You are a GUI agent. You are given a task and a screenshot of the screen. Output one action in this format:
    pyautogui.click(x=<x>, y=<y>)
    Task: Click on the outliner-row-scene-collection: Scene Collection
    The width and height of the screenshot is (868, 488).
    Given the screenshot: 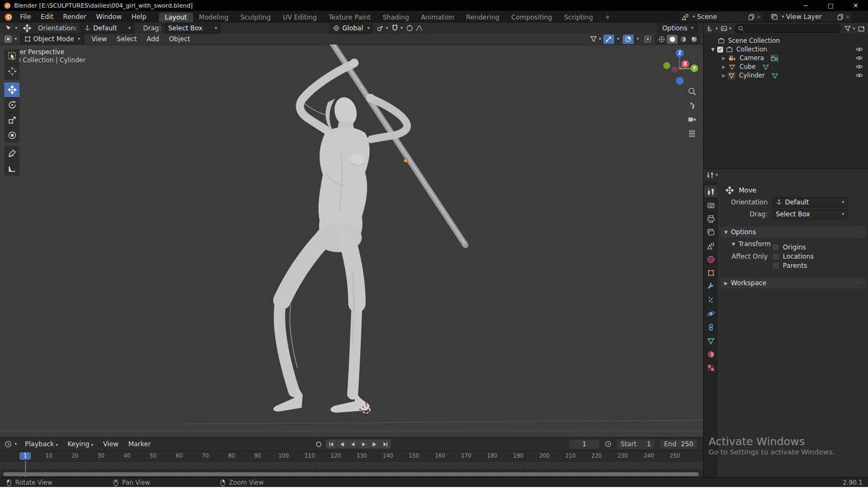 What is the action you would take?
    pyautogui.click(x=786, y=41)
    